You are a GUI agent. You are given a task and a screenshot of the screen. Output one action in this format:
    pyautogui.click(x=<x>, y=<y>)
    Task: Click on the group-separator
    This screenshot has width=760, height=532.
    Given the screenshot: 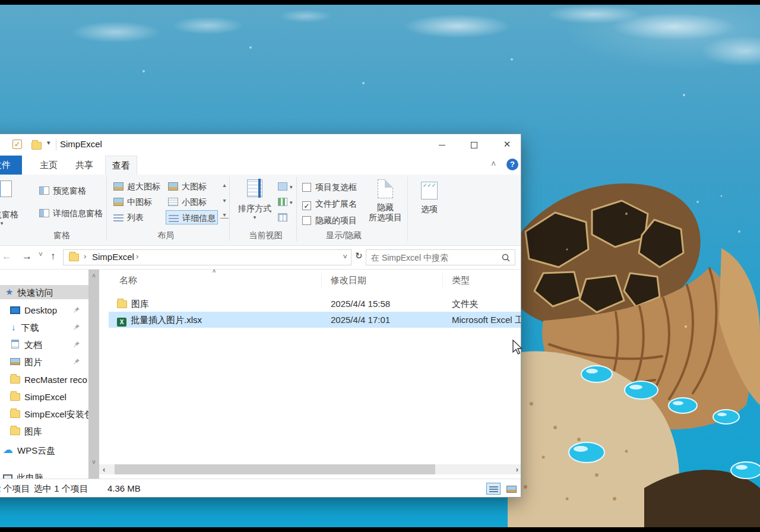 What is the action you would take?
    pyautogui.click(x=229, y=209)
    